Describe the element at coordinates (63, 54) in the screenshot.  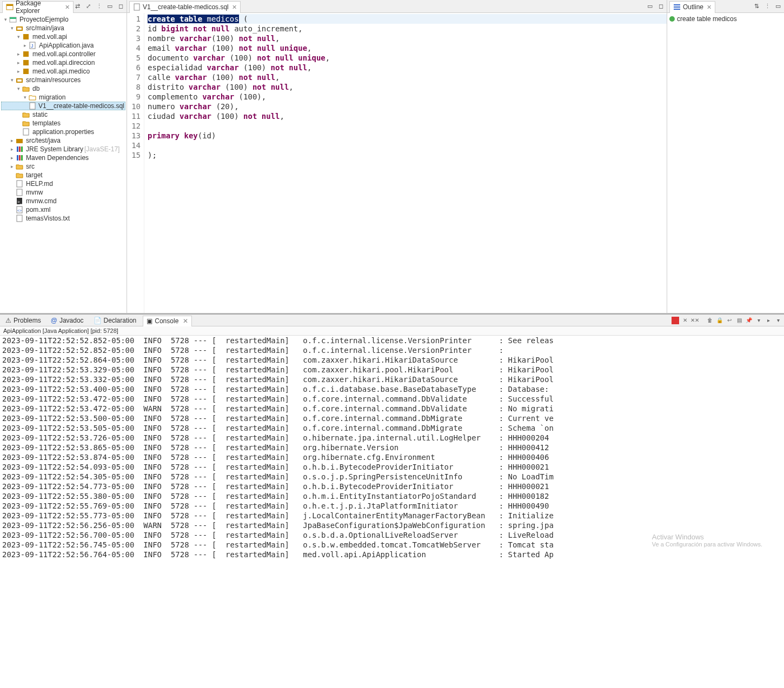
I see `tree-pkg-controller: ▸med.voll.api.controller` at that location.